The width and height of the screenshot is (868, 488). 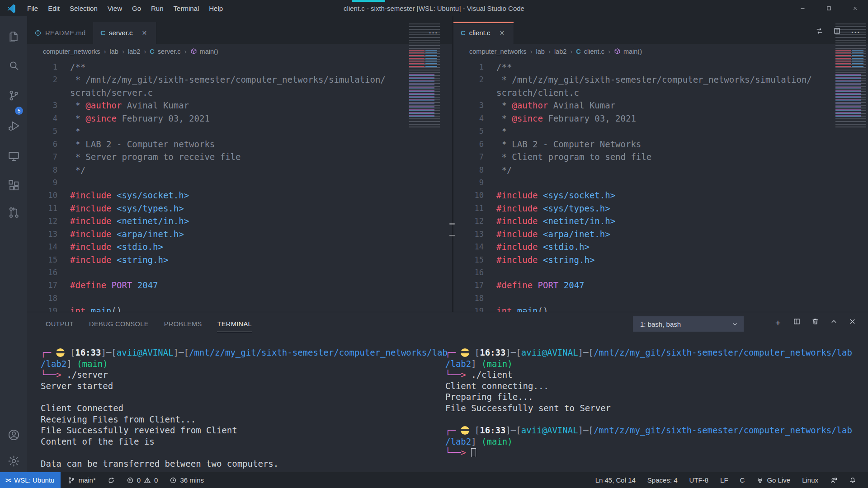 I want to click on minimap-right, so click(x=851, y=76).